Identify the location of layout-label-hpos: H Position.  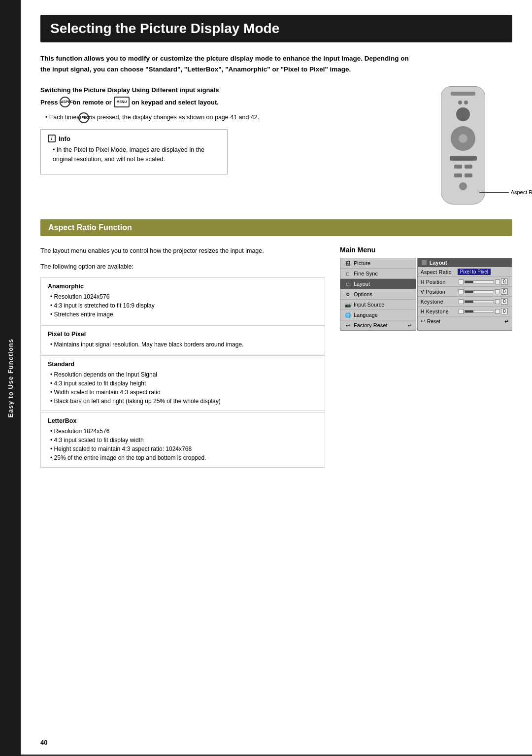
(439, 282).